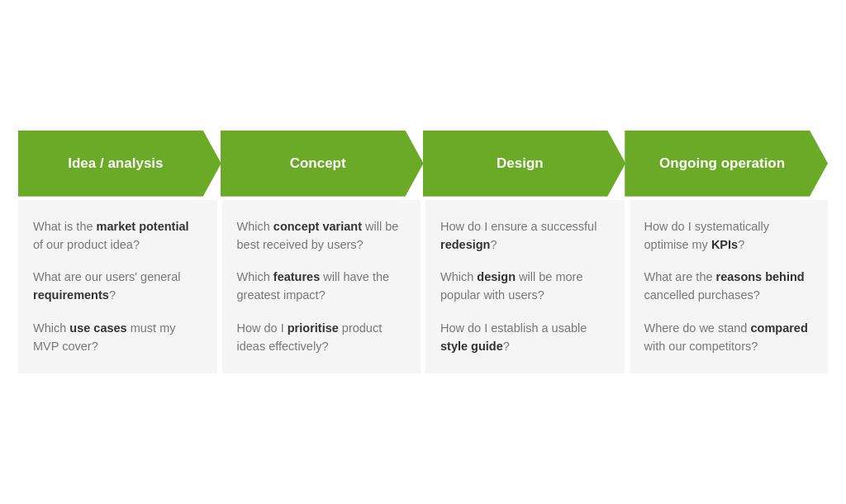 This screenshot has height=504, width=846. What do you see at coordinates (322, 288) in the screenshot?
I see `content-col2: Which concept variant will be best recei…` at bounding box center [322, 288].